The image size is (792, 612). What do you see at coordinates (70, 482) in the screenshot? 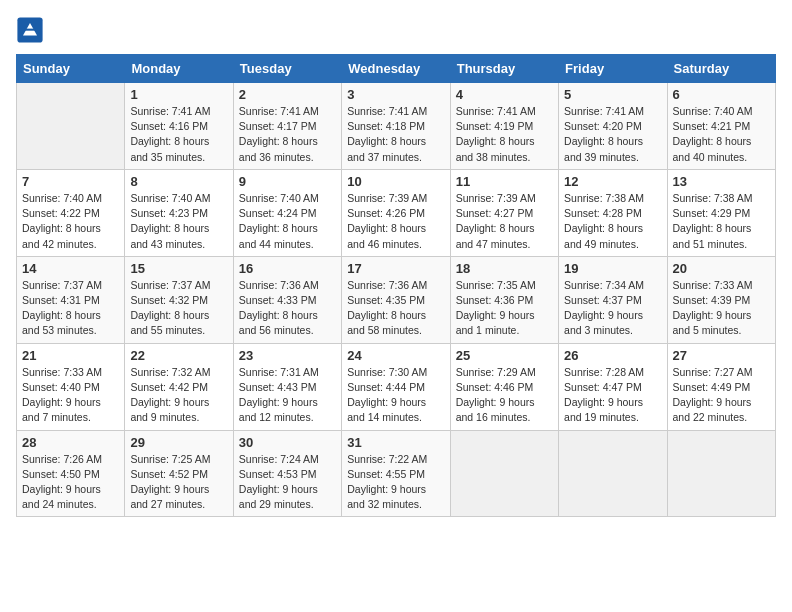
I see `day-detail: Sunrise: 7:26 AM Sunset: 4:50 PM Dayligh…` at bounding box center [70, 482].